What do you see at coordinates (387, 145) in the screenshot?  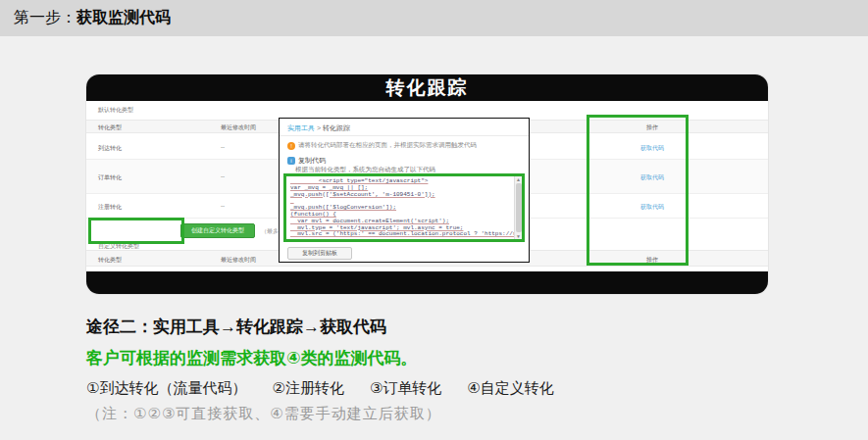 I see `warning-text: 请将转化代码部署在相应的页面，并根据实际需求调用触发代码` at bounding box center [387, 145].